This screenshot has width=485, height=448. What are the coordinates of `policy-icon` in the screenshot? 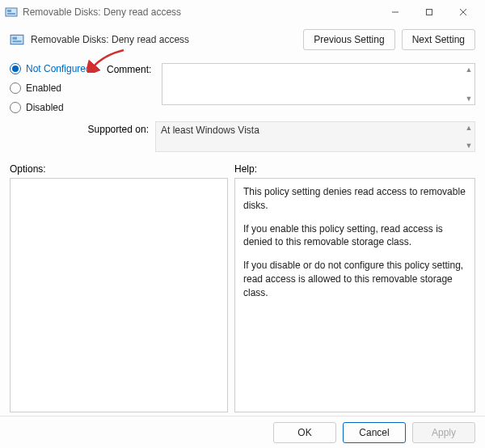 It's located at (11, 12).